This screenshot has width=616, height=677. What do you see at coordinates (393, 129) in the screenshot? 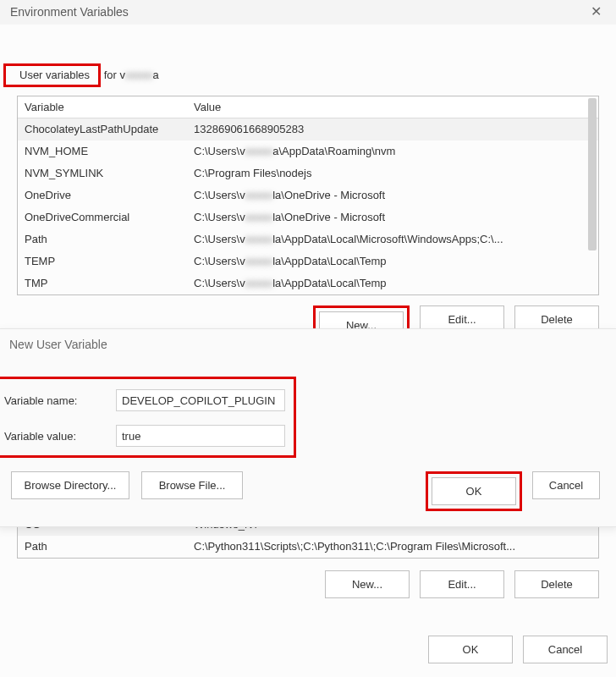
I see `table-row: 132869061668905283` at bounding box center [393, 129].